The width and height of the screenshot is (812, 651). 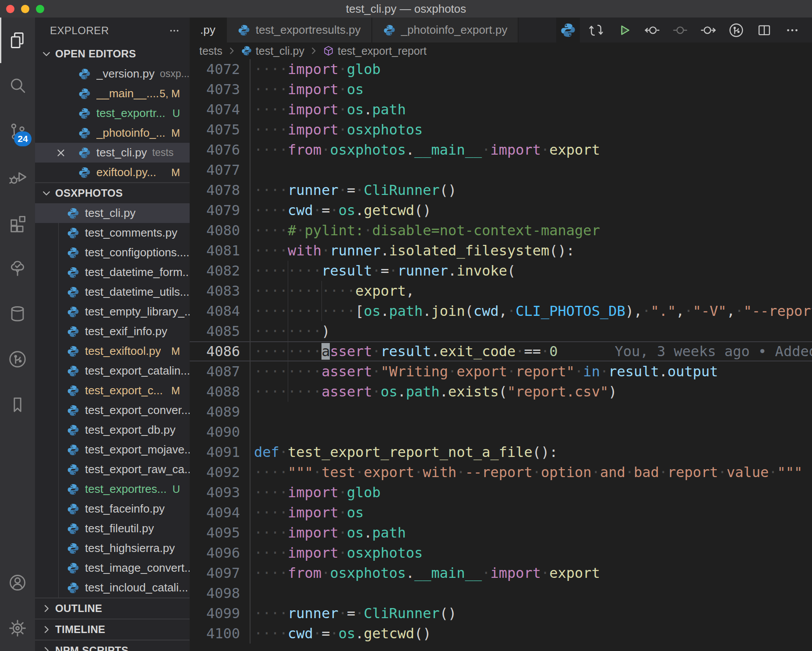 I want to click on open-editor-item-_photoinfo_...: _photoinfo_...M, so click(x=112, y=133).